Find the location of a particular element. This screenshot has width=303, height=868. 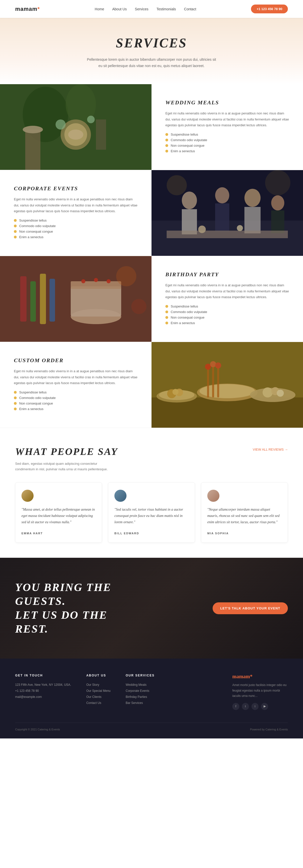

footer-about-heading: ABOUT US is located at coordinates (99, 675).